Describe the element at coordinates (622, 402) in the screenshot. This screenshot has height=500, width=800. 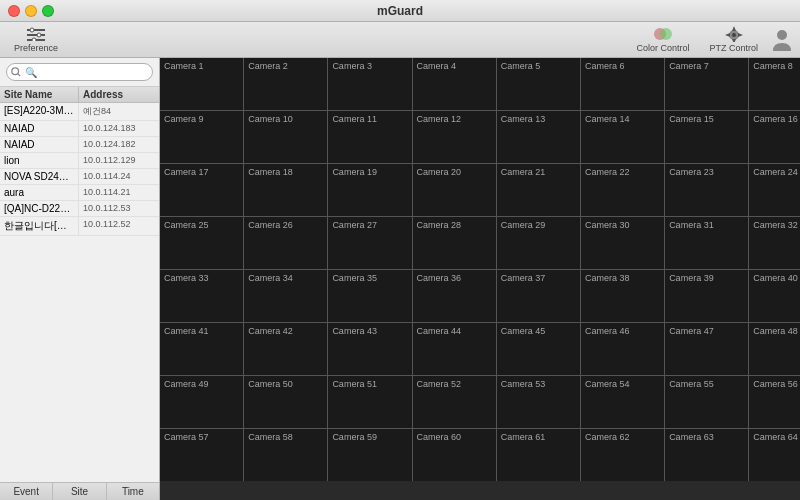
I see `camera-cell: Camera 54` at that location.